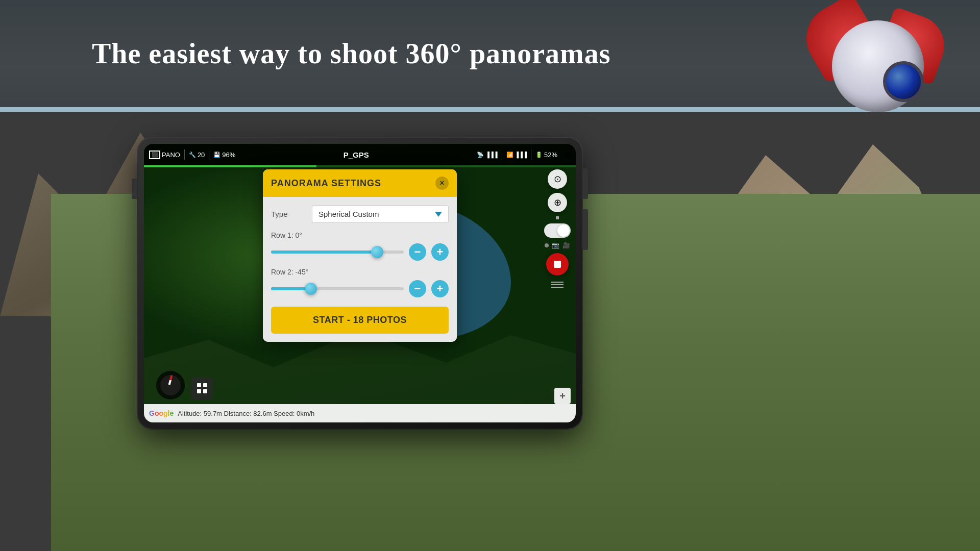  Describe the element at coordinates (360, 214) in the screenshot. I see `type-row: Type Spherical Custom` at that location.